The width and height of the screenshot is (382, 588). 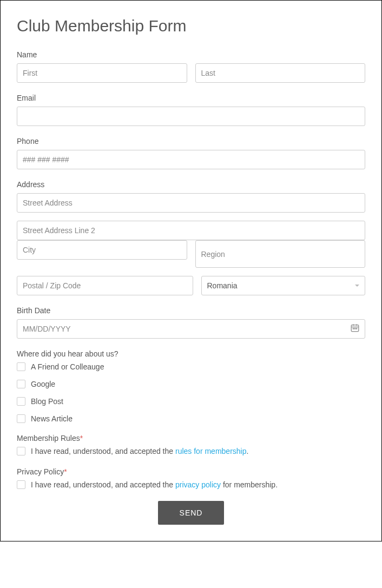 What do you see at coordinates (191, 401) in the screenshot?
I see `hear-about-option: Blog Post` at bounding box center [191, 401].